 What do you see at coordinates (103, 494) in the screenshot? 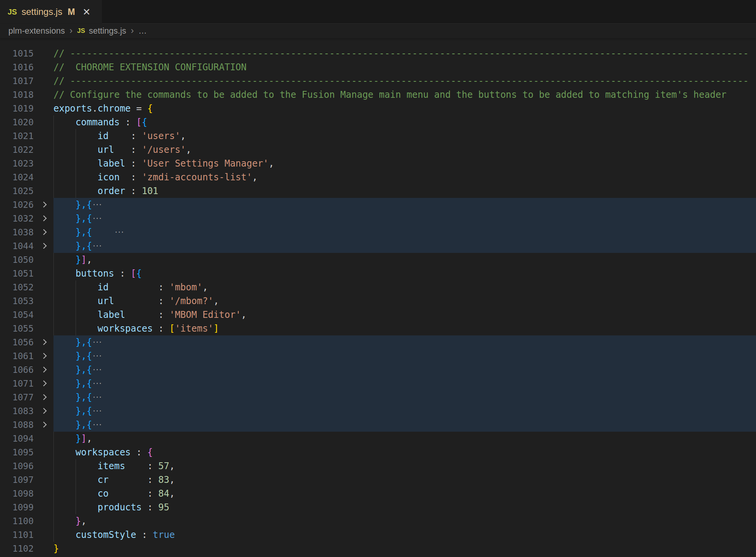
I see `code-token: co` at bounding box center [103, 494].